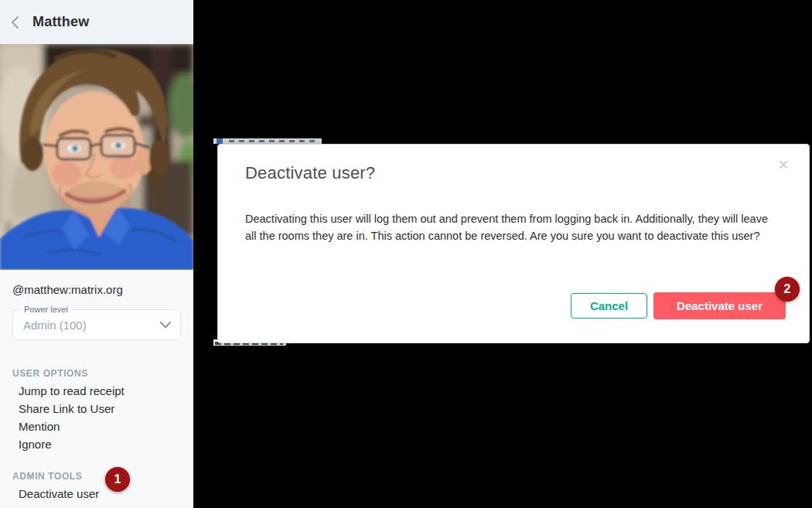 The height and width of the screenshot is (508, 812). What do you see at coordinates (268, 141) in the screenshot?
I see `underlying-ui-sliver-top` at bounding box center [268, 141].